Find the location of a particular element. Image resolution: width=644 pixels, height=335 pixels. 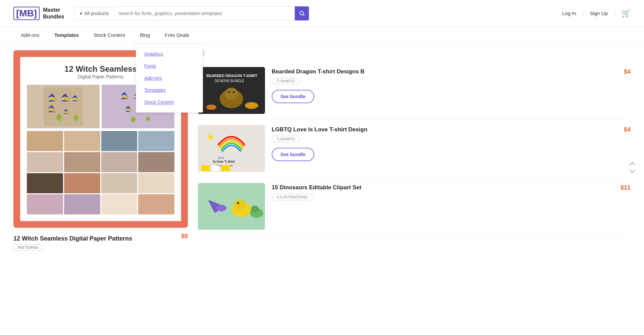

preview-image-1: 🧙 🧙 🧙 🧙 🧙 🌵 🌵 is located at coordinates (63, 107).